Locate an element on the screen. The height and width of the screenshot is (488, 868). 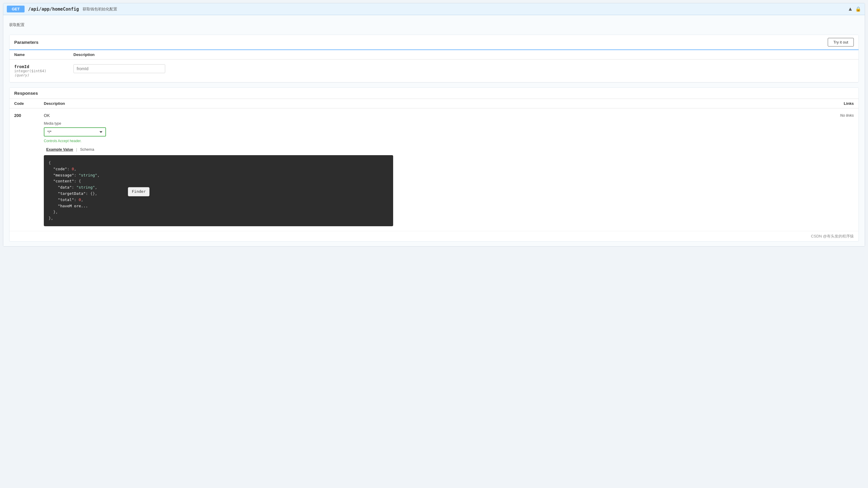
responses-header: Responses is located at coordinates (434, 93).